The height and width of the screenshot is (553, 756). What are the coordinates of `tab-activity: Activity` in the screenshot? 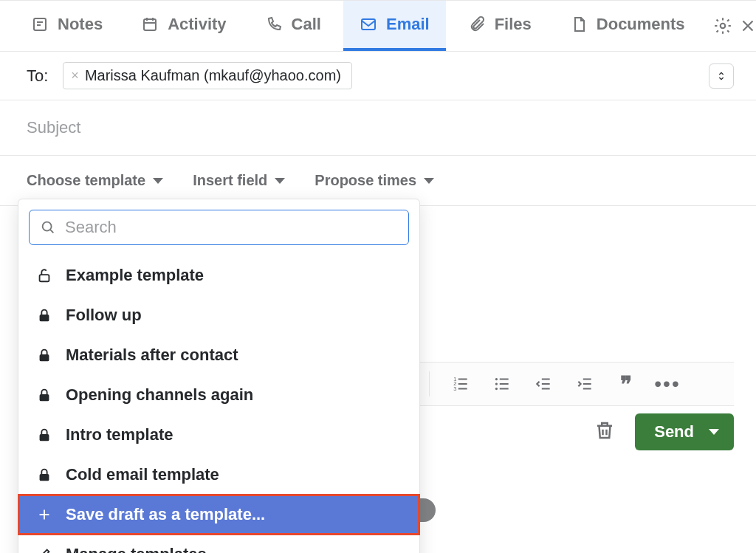 It's located at (183, 26).